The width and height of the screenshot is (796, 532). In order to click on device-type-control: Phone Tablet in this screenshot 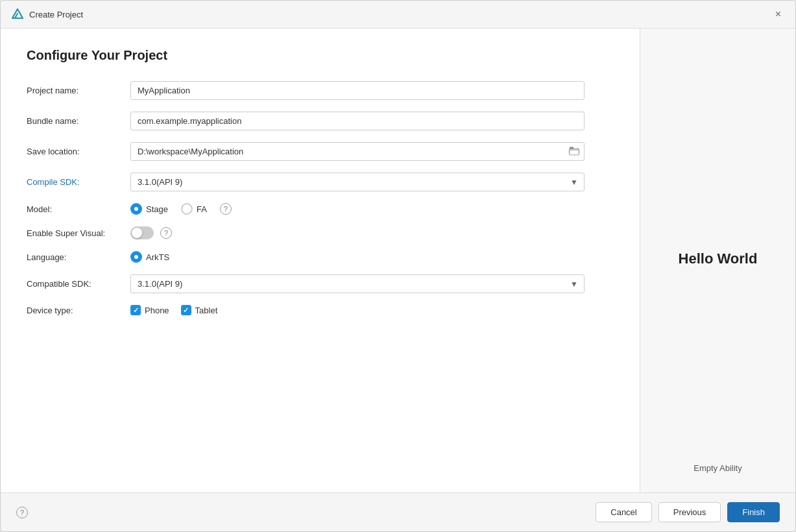, I will do `click(357, 310)`.